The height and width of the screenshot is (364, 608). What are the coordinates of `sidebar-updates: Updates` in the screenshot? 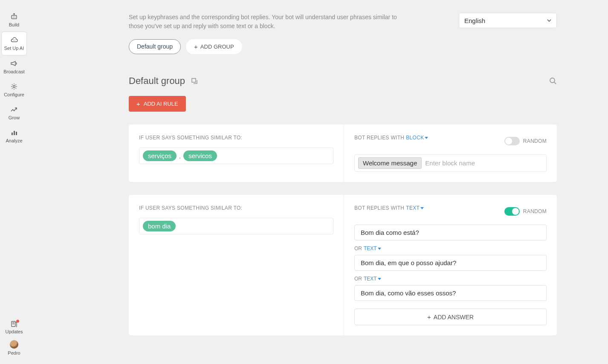 It's located at (14, 327).